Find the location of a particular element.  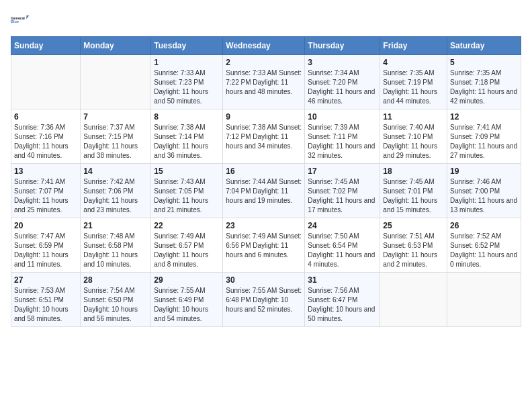

day-info: Sunrise: 7:39 AM Sunset: 7:11 PM Dayligh… is located at coordinates (343, 142).